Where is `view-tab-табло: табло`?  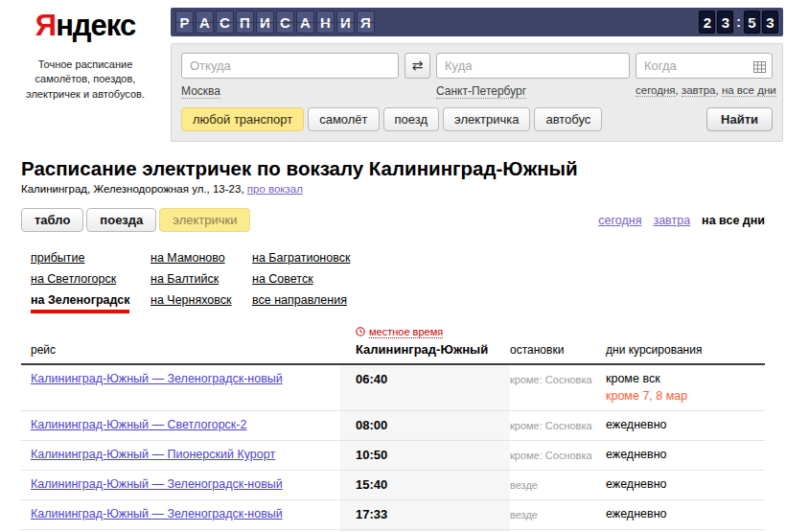
view-tab-табло: табло is located at coordinates (52, 220).